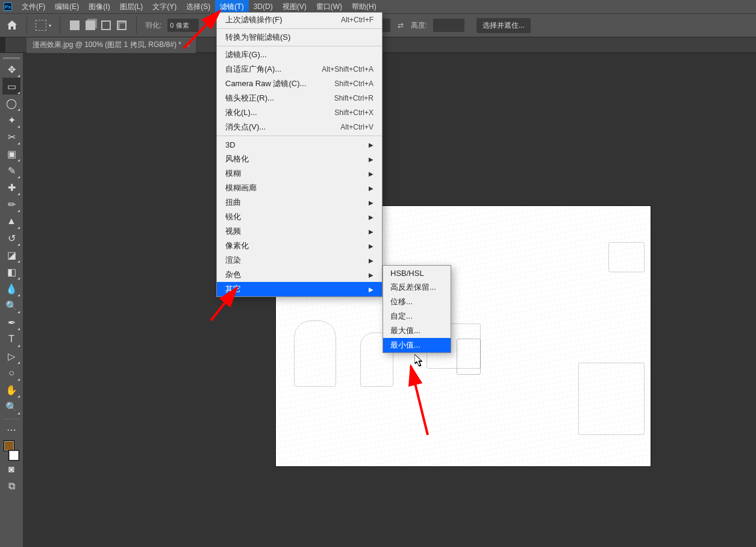 The height and width of the screenshot is (547, 756). I want to click on filter-menu-item: 视频▶, so click(299, 231).